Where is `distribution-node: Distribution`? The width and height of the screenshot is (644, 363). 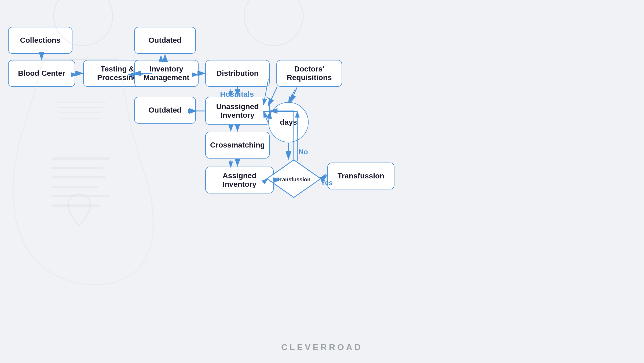 distribution-node: Distribution is located at coordinates (237, 73).